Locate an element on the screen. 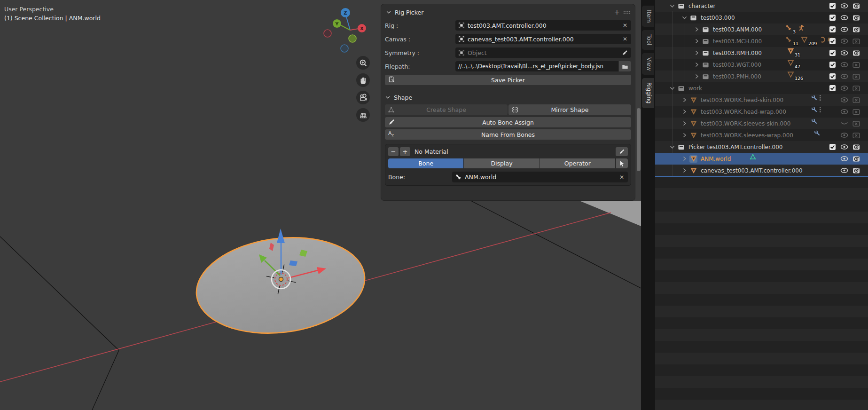  outliner-row: work is located at coordinates (761, 88).